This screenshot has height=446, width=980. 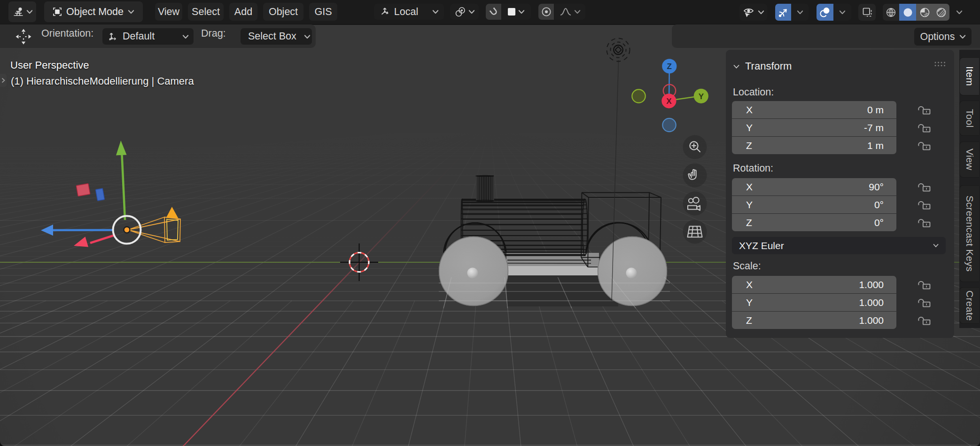 I want to click on svg-text: X, so click(x=669, y=102).